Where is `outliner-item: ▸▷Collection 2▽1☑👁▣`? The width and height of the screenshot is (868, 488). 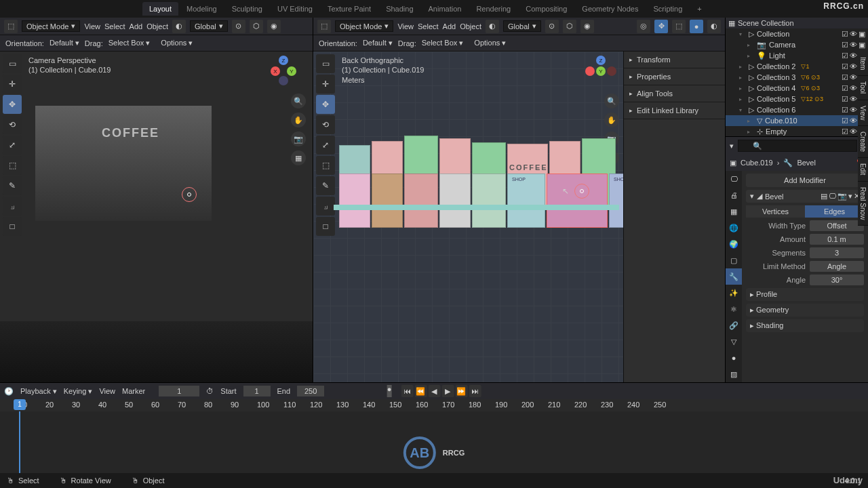
outliner-item: ▸▷Collection 2▽1☑👁▣ is located at coordinates (797, 66).